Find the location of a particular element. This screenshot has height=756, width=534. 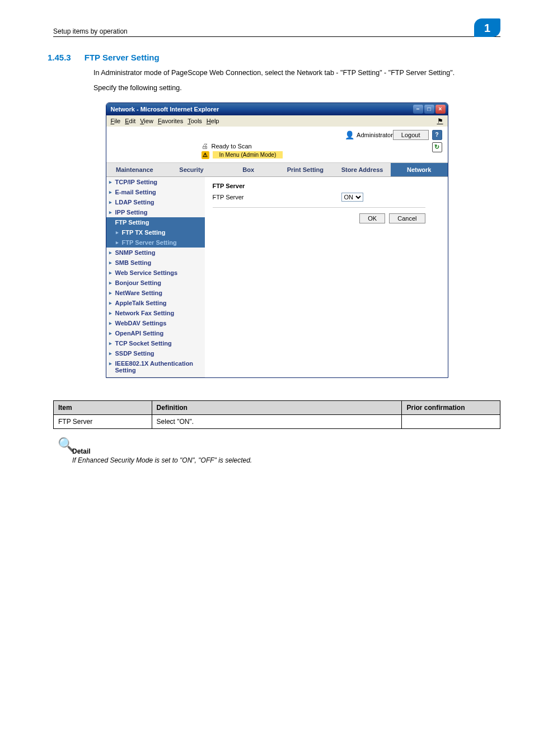

cancel-button: Cancel is located at coordinates (407, 218).